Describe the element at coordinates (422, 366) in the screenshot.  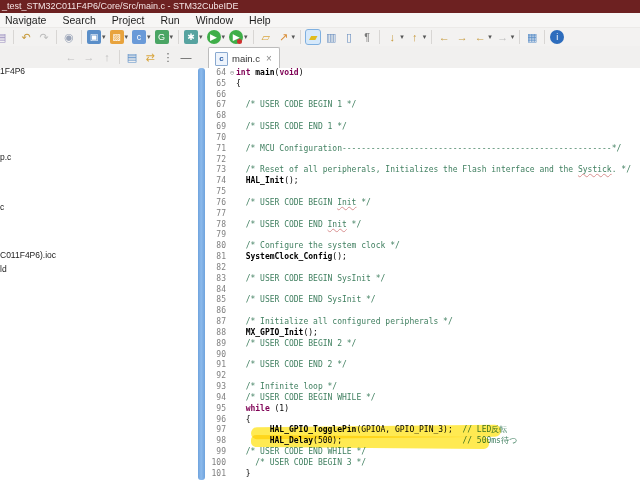
I see `code-line: 91 /* USER CODE END 2 */` at that location.